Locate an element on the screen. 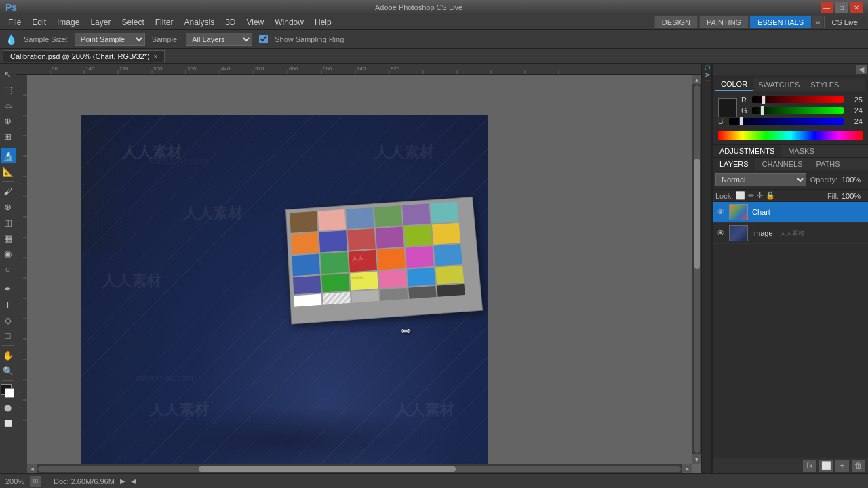  layer-delete-button: 🗑 is located at coordinates (859, 466).